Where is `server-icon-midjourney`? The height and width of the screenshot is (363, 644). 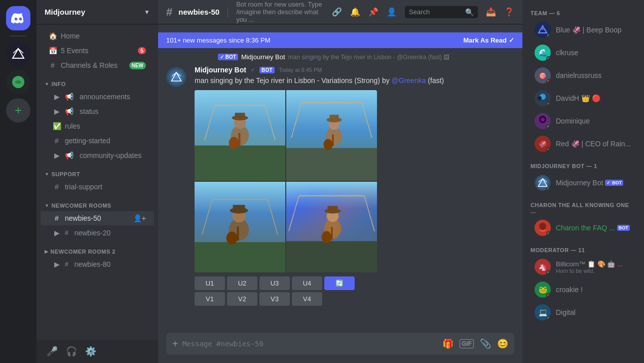 server-icon-midjourney is located at coordinates (18, 54).